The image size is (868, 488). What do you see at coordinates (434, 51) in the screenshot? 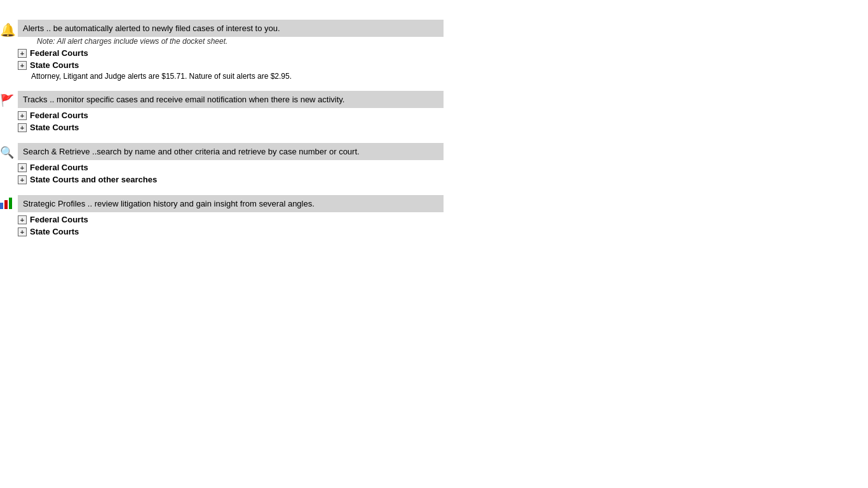
I see `section-alerts: 🔔Alerts .. be automatically alerted to n…` at bounding box center [434, 51].